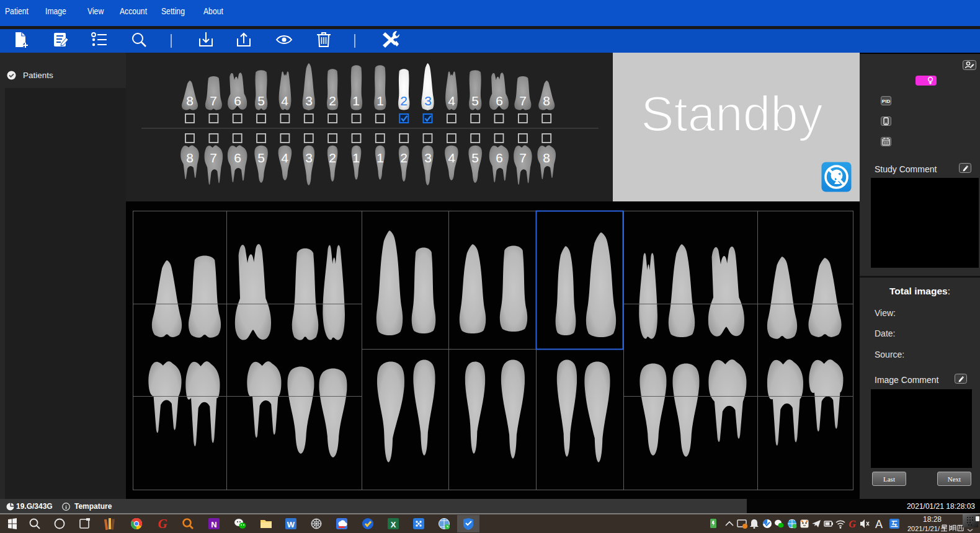  What do you see at coordinates (292, 524) in the screenshot?
I see `svg-text: W` at bounding box center [292, 524].